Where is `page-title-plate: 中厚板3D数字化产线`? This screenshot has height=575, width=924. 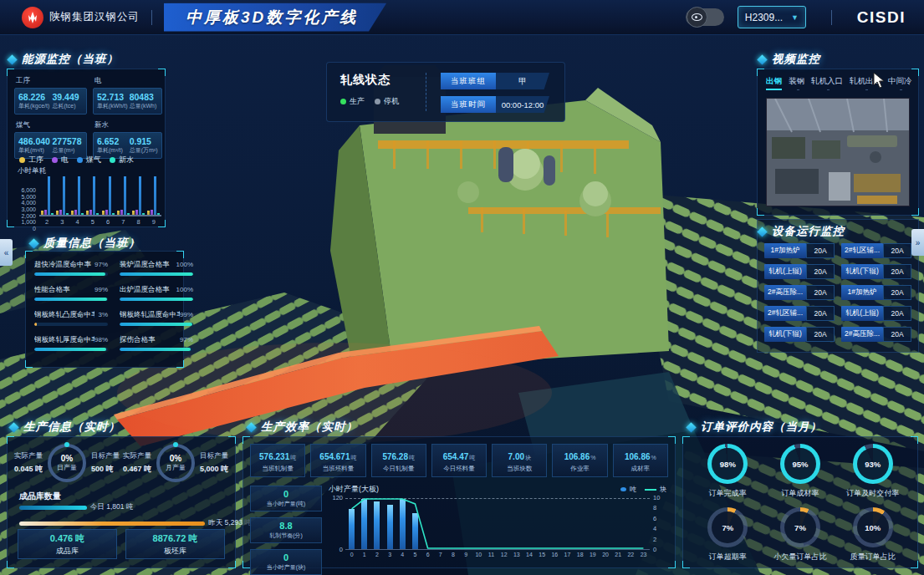
page-title-plate: 中厚板3D数字化产线 is located at coordinates (275, 18).